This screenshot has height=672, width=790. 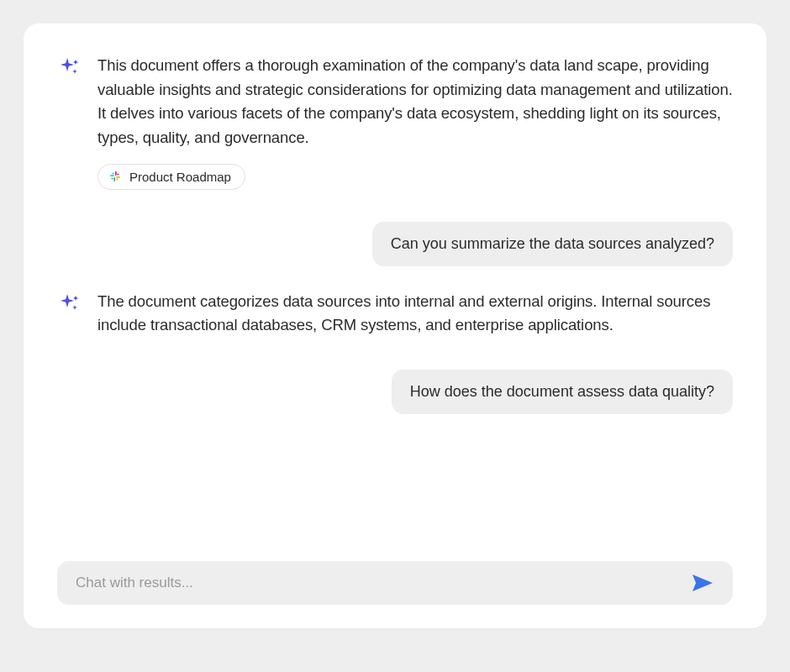 I want to click on send-icon, so click(x=703, y=583).